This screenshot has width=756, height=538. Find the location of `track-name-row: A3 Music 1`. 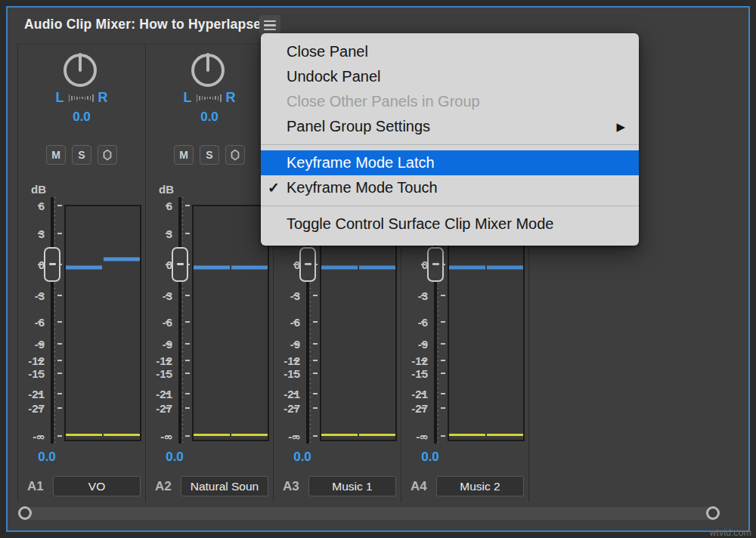

track-name-row: A3 Music 1 is located at coordinates (337, 487).